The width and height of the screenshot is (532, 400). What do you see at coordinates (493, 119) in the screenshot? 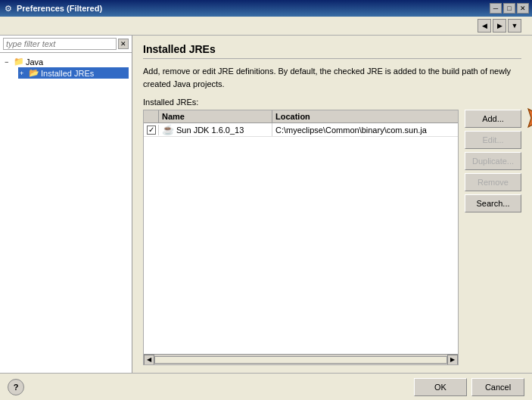
I see `add-button: Add...` at bounding box center [493, 119].